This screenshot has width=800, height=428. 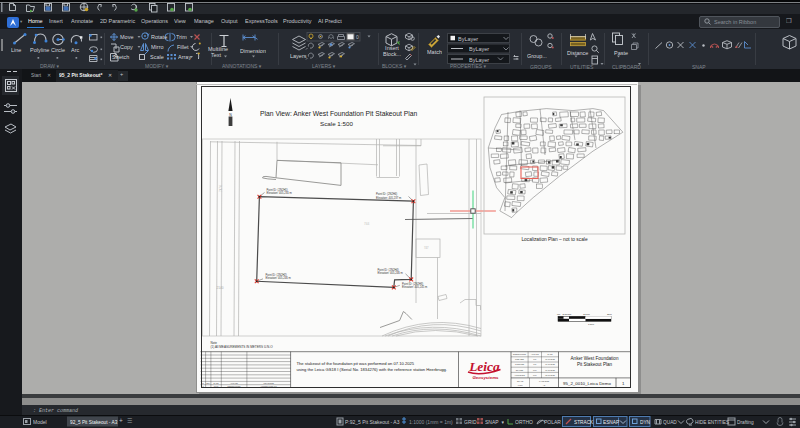 I want to click on svg-text: 747, so click(x=426, y=248).